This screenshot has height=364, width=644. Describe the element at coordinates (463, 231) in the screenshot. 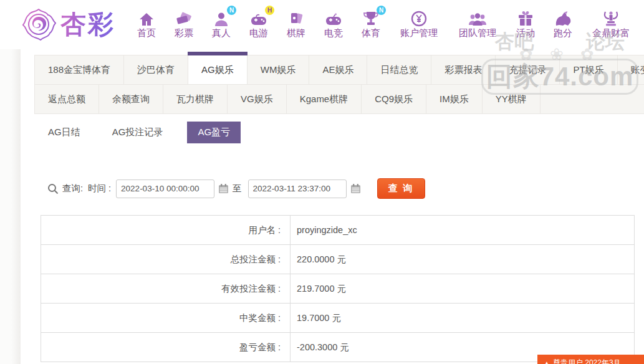

I see `row-value: proyingzide_xc` at that location.